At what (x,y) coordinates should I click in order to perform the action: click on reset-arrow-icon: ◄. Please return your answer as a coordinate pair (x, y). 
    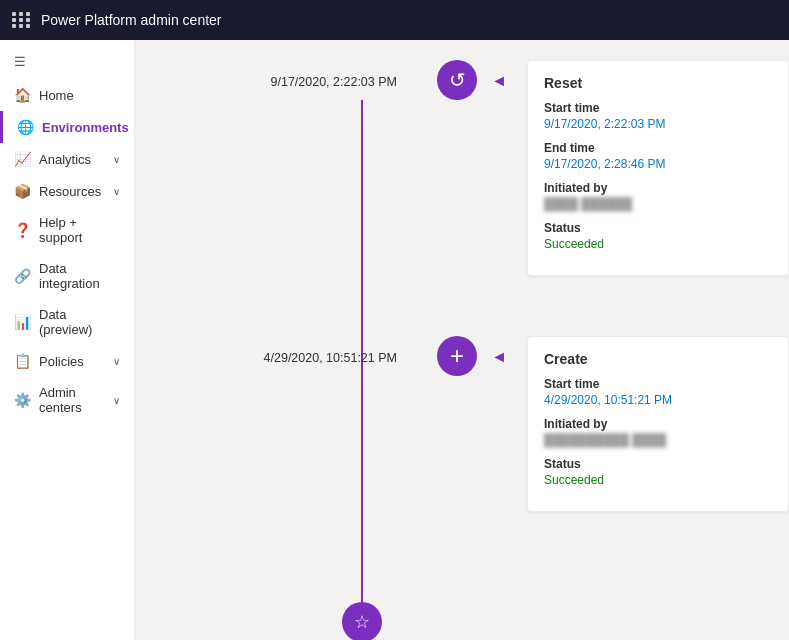
    Looking at the image, I should click on (499, 81).